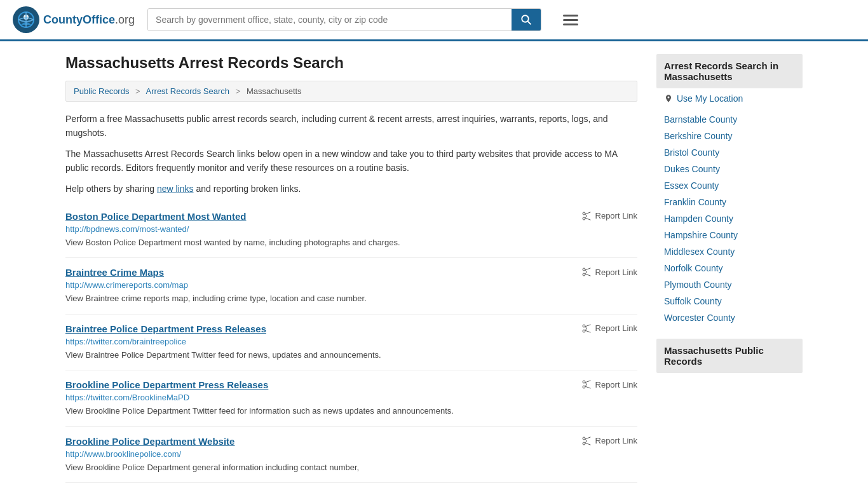 The image size is (868, 488). What do you see at coordinates (102, 92) in the screenshot?
I see `breadcrumb-public-records: Public Records` at bounding box center [102, 92].